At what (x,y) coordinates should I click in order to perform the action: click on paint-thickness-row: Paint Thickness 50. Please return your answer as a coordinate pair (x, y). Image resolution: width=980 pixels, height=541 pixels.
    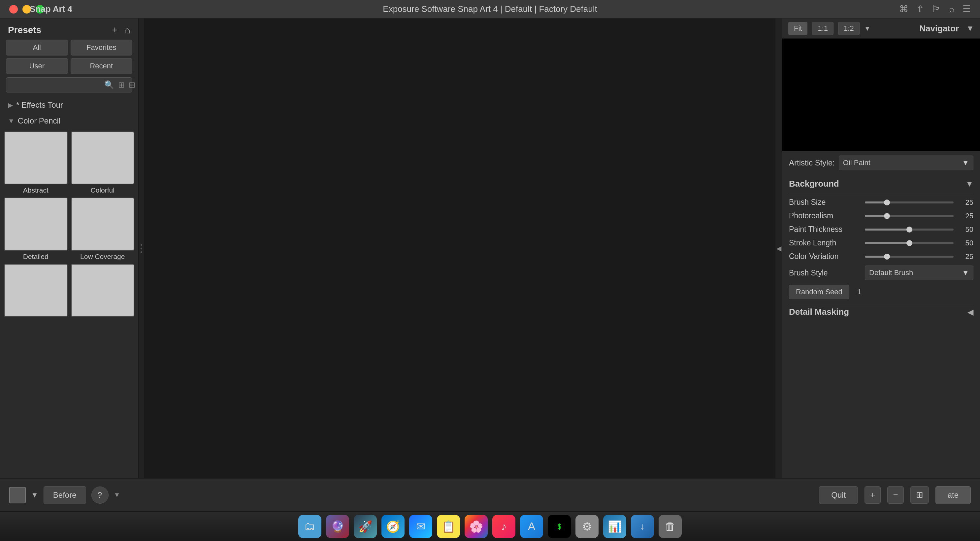
    Looking at the image, I should click on (881, 229).